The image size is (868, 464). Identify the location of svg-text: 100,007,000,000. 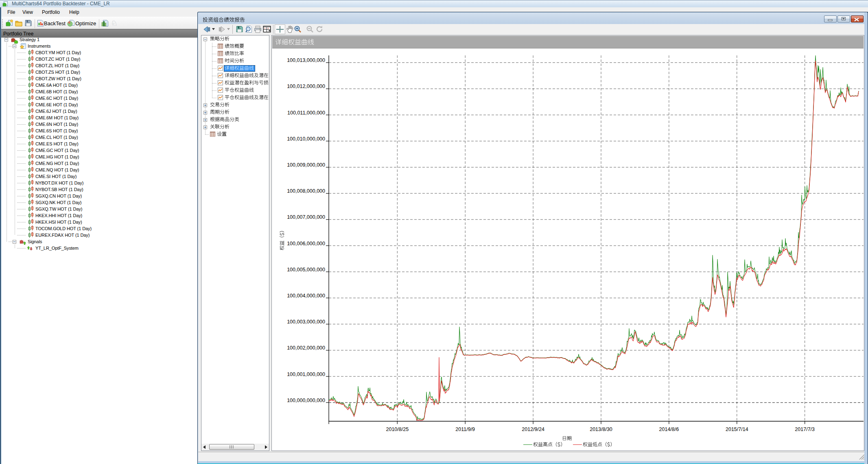
(306, 217).